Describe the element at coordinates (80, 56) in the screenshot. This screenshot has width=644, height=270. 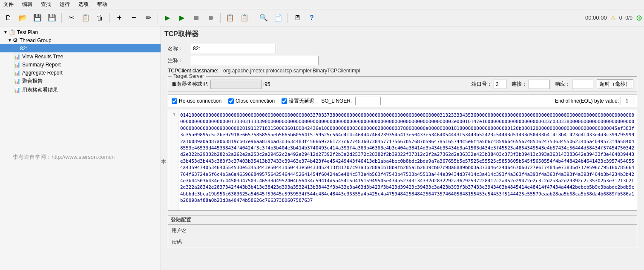
I see `sidebar-item-view-results: 📊 View Results Tree` at that location.